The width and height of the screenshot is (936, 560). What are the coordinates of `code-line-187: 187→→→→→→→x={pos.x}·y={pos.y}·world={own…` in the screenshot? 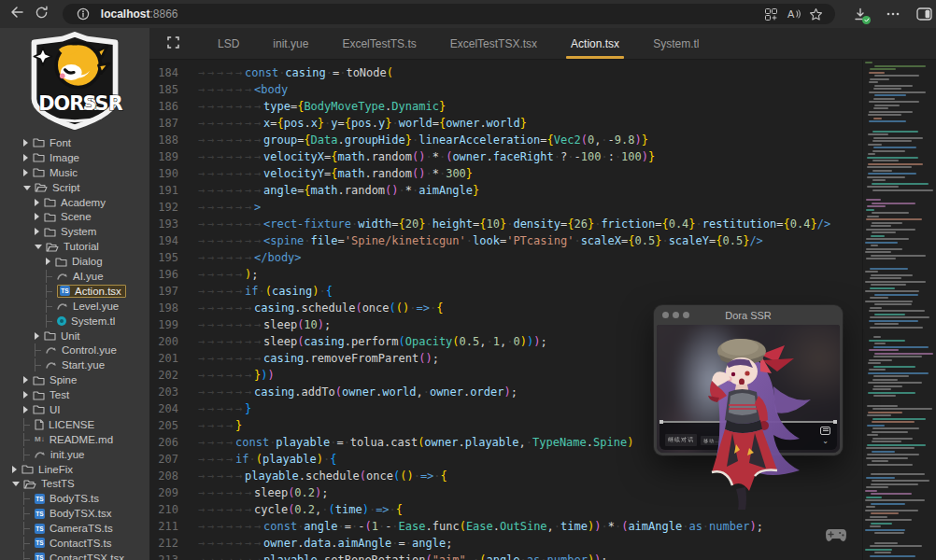 It's located at (543, 123).